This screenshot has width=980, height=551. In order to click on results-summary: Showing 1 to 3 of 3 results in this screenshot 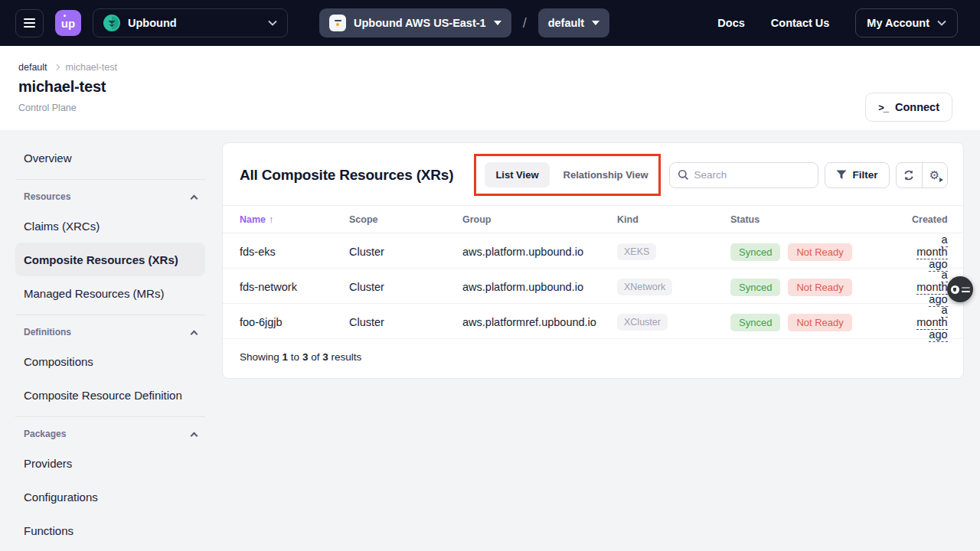, I will do `click(593, 358)`.